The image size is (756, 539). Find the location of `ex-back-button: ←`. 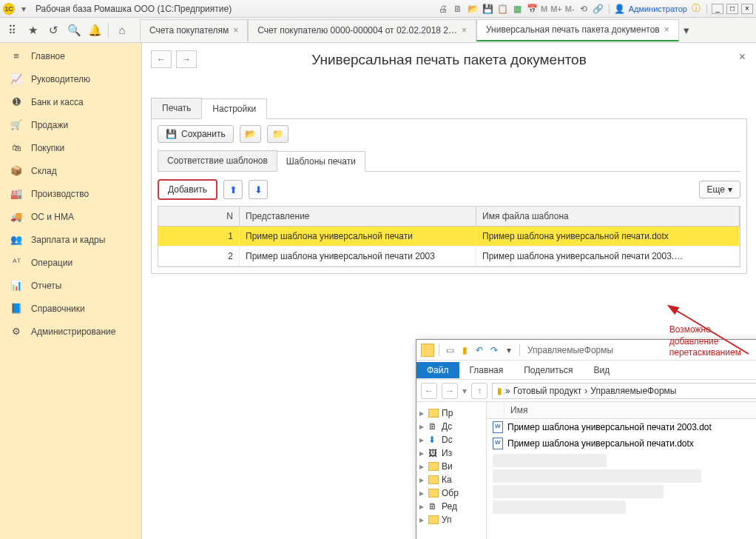

ex-back-button: ← is located at coordinates (429, 391).